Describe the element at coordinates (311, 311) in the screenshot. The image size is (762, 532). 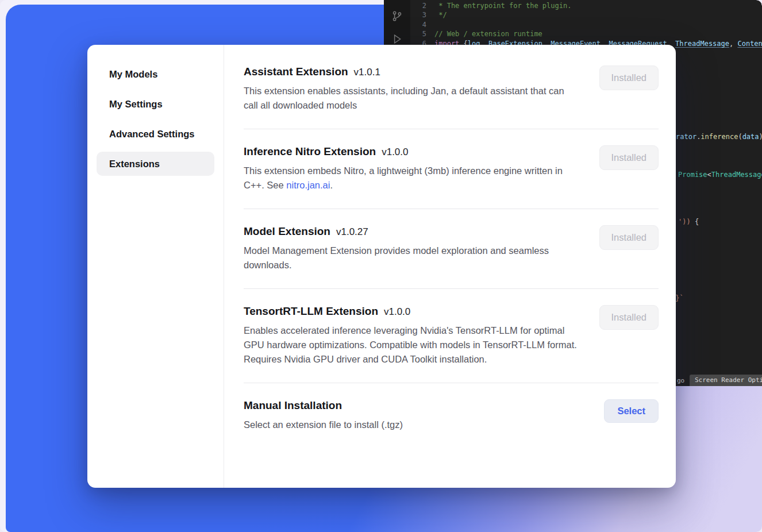
I see `extension-name: TensortRT-LLM Extension` at that location.